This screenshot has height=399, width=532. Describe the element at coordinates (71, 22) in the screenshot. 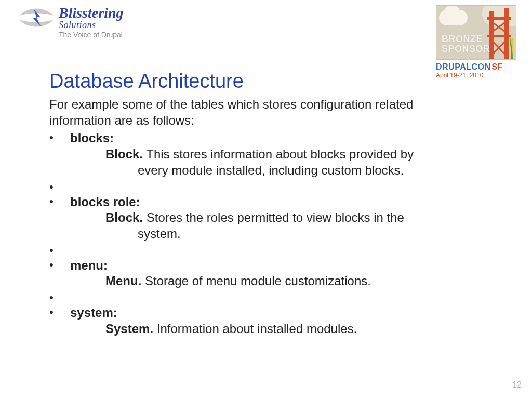

I see `brand-logo: Blisstering Solutions The Voice of Drupa…` at that location.